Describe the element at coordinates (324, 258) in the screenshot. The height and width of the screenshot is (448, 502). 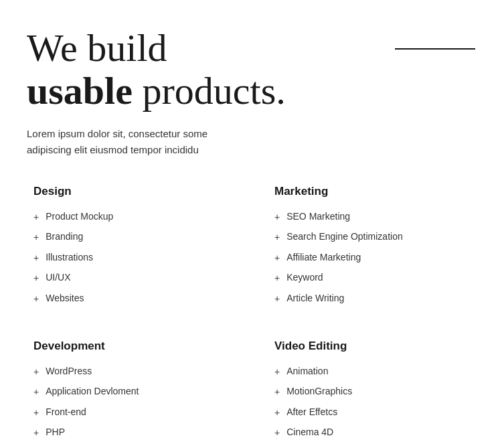
I see `list-item-text: Affiliate Marketing` at that location.